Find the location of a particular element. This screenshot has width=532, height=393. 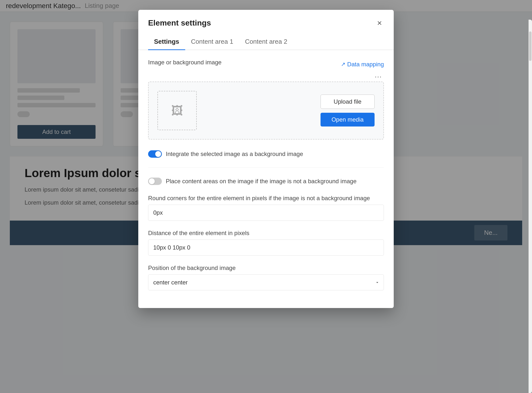

modal-tabs: Settings Content area 1 Content area 2 is located at coordinates (266, 42).